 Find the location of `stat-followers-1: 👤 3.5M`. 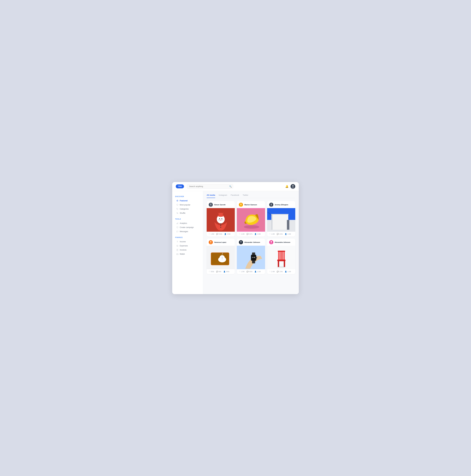

stat-followers-1: 👤 3.5M is located at coordinates (227, 234).